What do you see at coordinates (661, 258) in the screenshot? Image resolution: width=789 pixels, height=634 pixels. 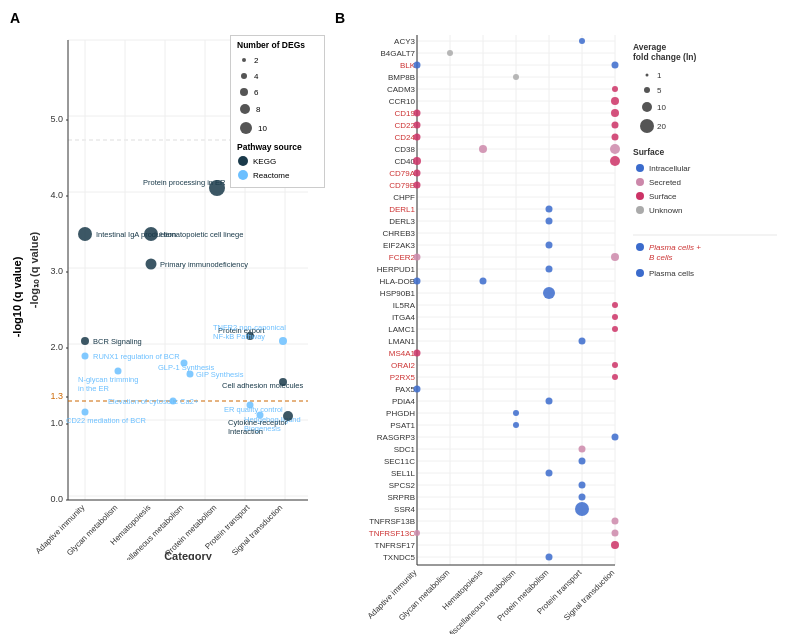 I see `svg-text: B cells` at bounding box center [661, 258].